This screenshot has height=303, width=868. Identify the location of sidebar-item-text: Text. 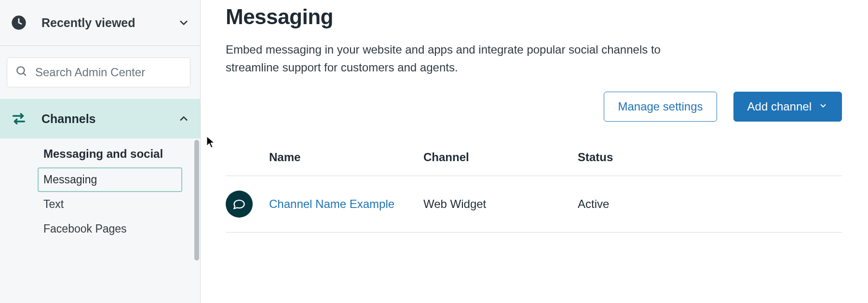
(122, 205).